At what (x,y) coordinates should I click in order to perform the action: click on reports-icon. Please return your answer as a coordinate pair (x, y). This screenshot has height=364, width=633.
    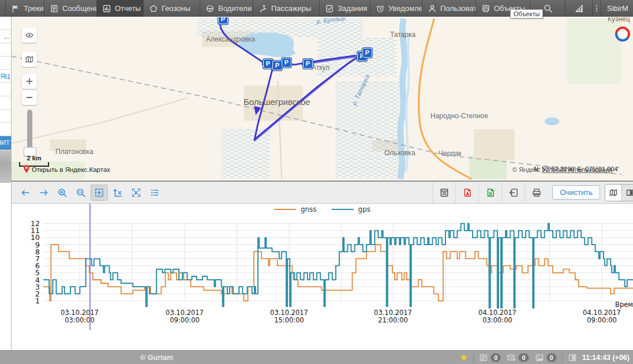
    Looking at the image, I should click on (107, 9).